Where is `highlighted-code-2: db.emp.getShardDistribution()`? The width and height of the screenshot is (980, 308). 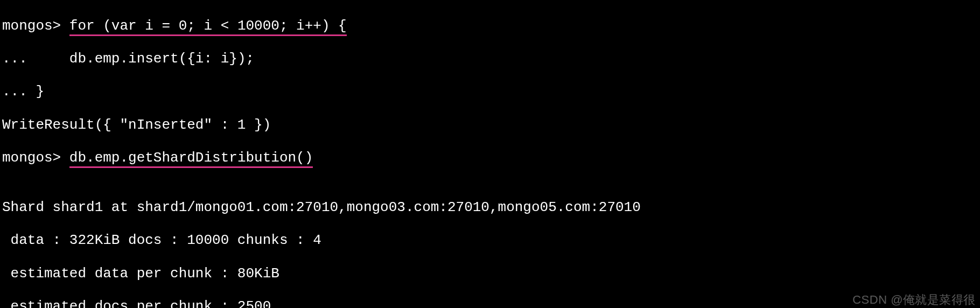
highlighted-code-2: db.emp.getShardDistribution() is located at coordinates (191, 159).